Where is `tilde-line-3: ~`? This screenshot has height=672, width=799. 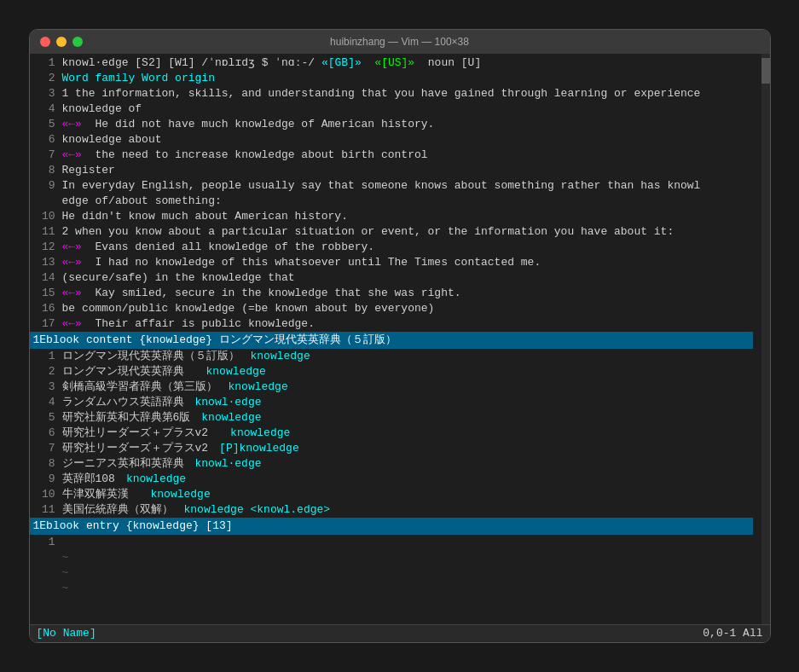
tilde-line-3: ~ is located at coordinates (396, 588).